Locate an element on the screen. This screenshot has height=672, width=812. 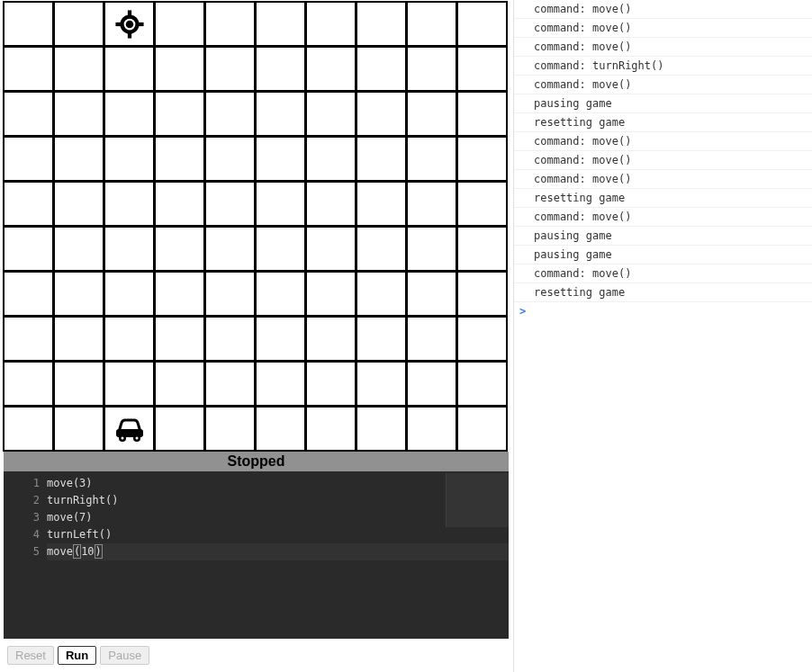
code-line: move(7) is located at coordinates (277, 518).